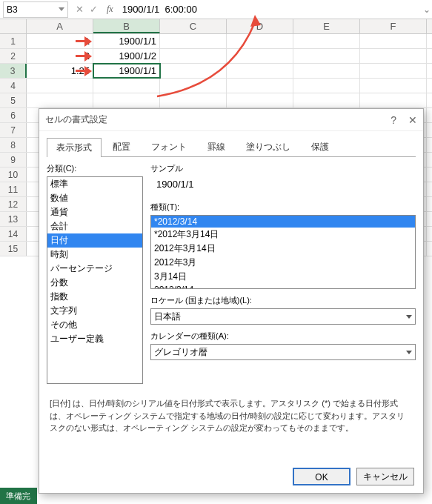 This screenshot has height=504, width=432. I want to click on col-hdr-C: C, so click(193, 27).